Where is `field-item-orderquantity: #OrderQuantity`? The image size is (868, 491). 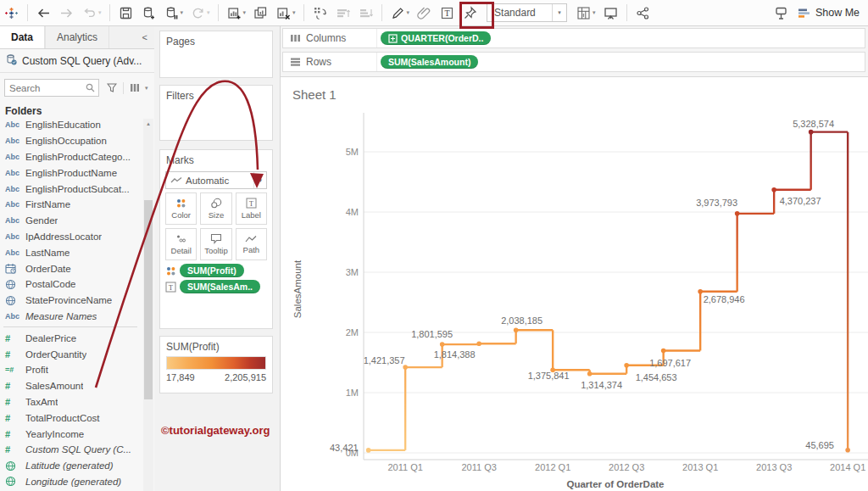
field-item-orderquantity: #OrderQuantity is located at coordinates (71, 354).